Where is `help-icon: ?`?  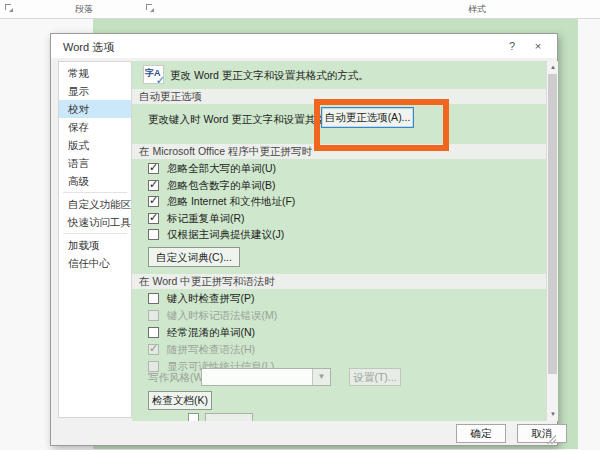 help-icon: ? is located at coordinates (512, 46).